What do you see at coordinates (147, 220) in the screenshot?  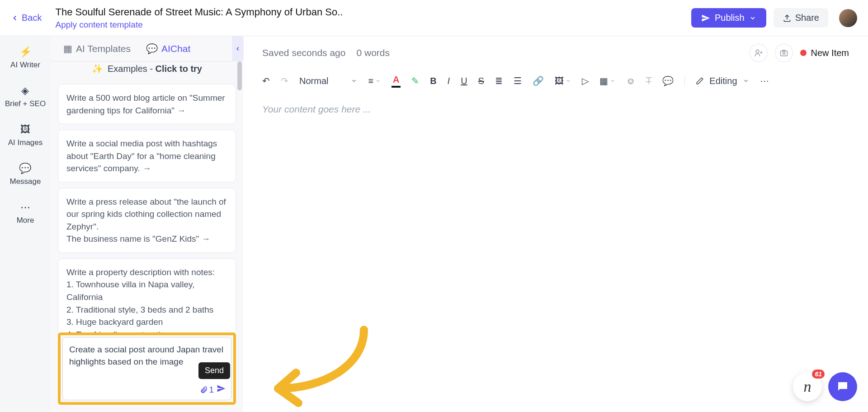 I see `example-card: Write a press release about "the launch …` at bounding box center [147, 220].